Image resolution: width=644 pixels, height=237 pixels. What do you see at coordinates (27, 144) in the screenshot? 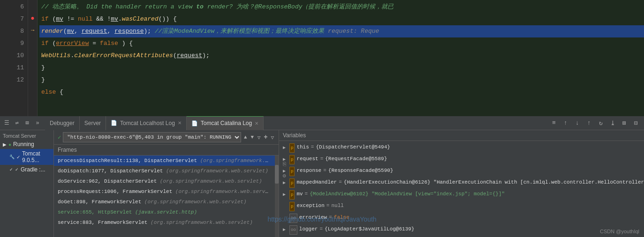
I see `server-running-item: ▶ ● Running` at bounding box center [27, 144].